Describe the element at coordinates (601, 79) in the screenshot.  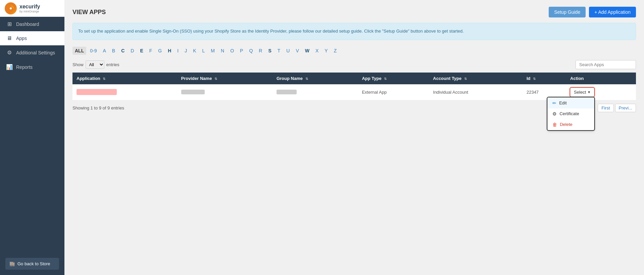
I see `col-action: Action` at that location.